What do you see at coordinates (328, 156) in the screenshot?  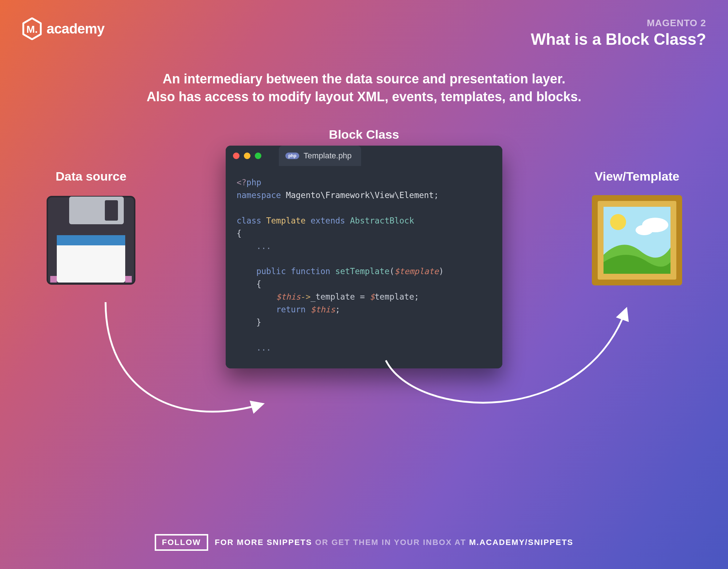 I see `tab-filename: Template.php` at bounding box center [328, 156].